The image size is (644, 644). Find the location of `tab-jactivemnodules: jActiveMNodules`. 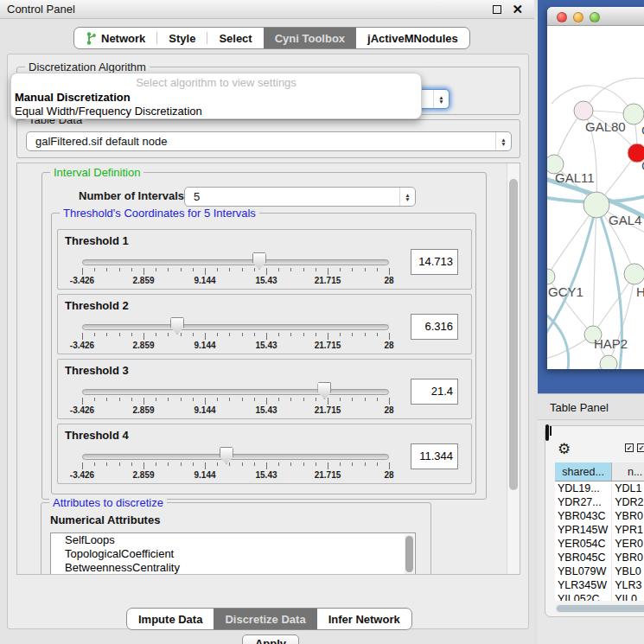

tab-jactivemnodules: jActiveMNodules is located at coordinates (413, 38).